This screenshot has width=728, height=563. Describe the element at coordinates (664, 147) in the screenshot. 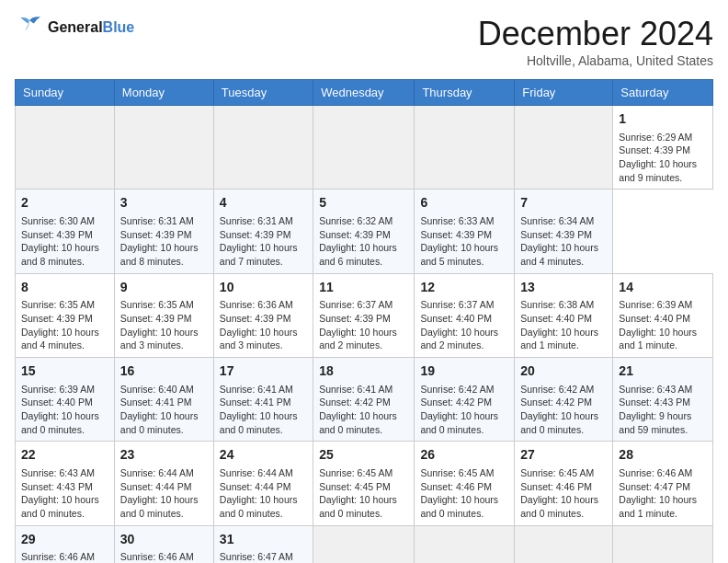

I see `cell-day-1: 1Sunrise: 6:29 AMSunset: 4:39 PMDaylight…` at that location.